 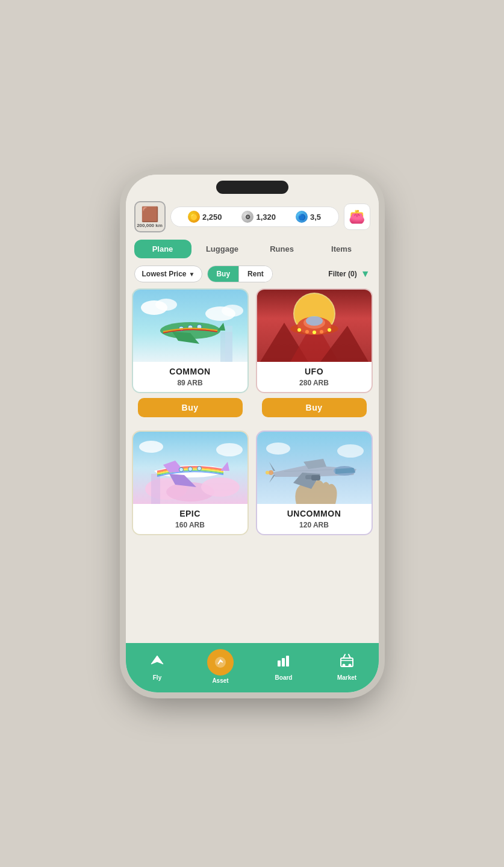 What do you see at coordinates (149, 225) in the screenshot?
I see `avatar-km: 200,000 km` at bounding box center [149, 225].